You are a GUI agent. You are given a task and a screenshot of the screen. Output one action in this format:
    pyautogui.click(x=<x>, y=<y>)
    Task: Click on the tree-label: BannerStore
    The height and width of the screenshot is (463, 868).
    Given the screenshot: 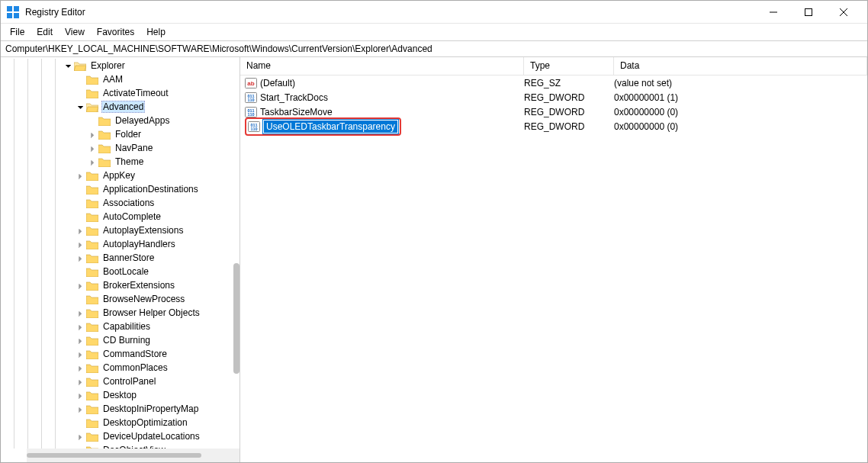 What is the action you would take?
    pyautogui.click(x=128, y=258)
    